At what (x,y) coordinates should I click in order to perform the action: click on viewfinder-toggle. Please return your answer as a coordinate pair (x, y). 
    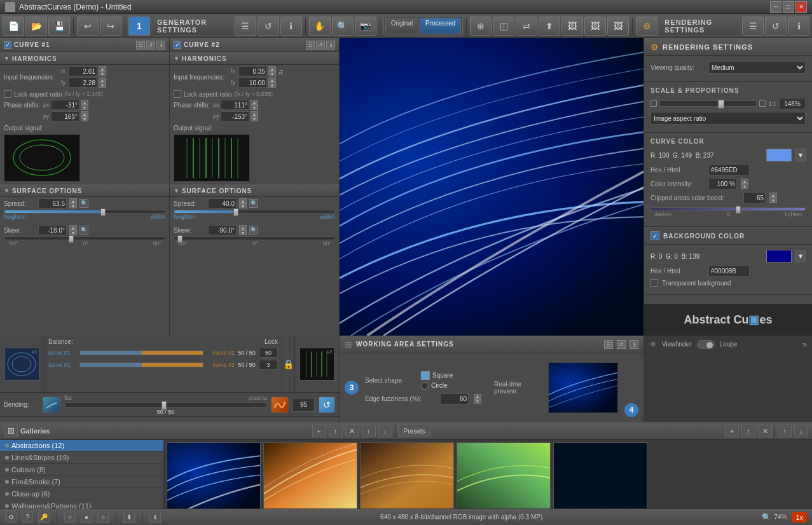
    Looking at the image, I should click on (706, 344).